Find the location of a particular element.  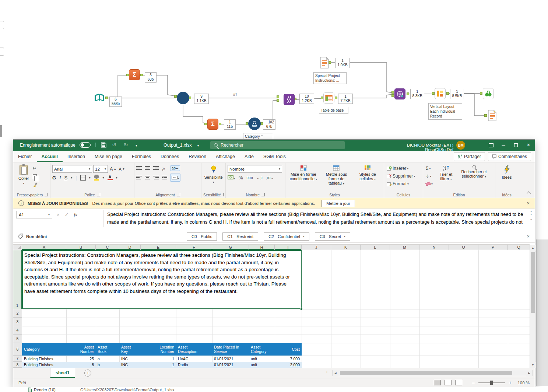

paste-button: Coller▾ is located at coordinates (24, 175).